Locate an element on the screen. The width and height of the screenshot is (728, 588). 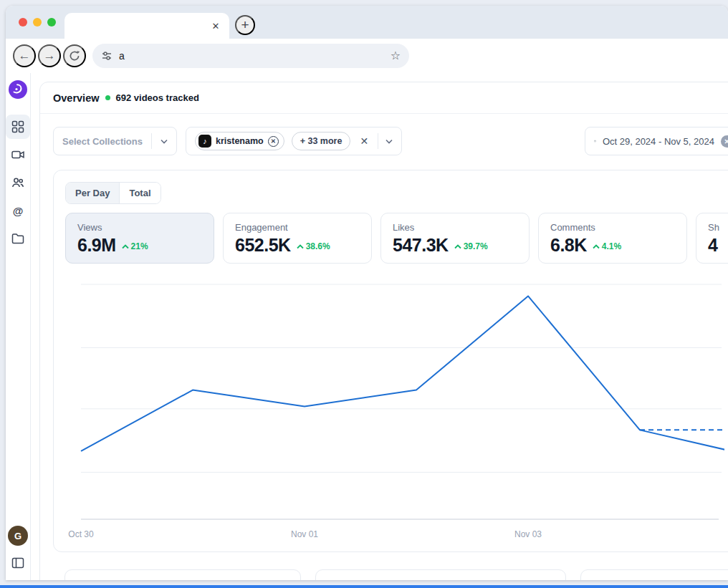
stat-delta: 39.7% is located at coordinates (471, 246).